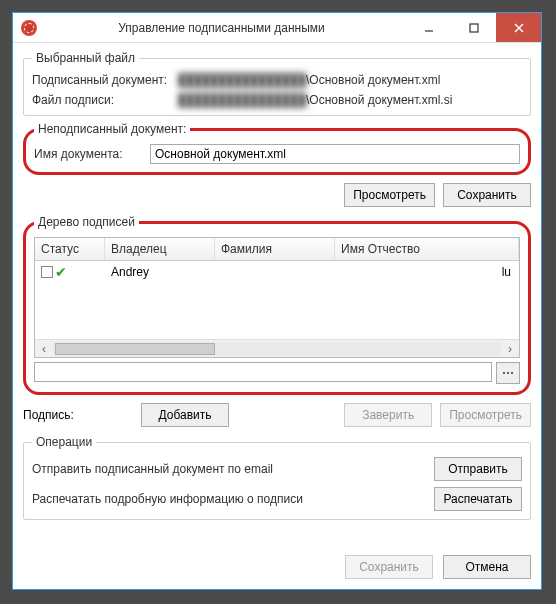 This screenshot has width=556, height=604. What do you see at coordinates (275, 272) in the screenshot?
I see `cell-surname` at bounding box center [275, 272].